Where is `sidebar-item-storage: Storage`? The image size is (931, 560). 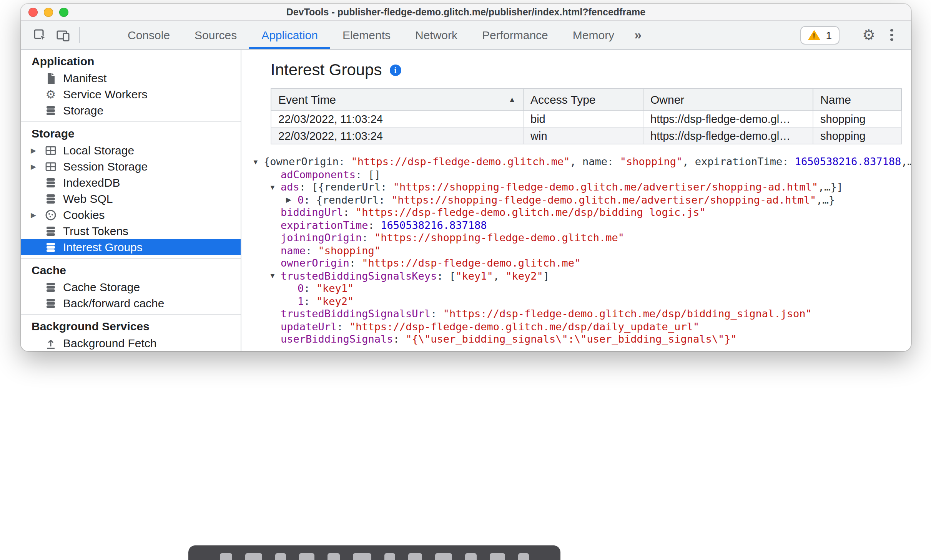
sidebar-item-storage: Storage is located at coordinates (131, 110).